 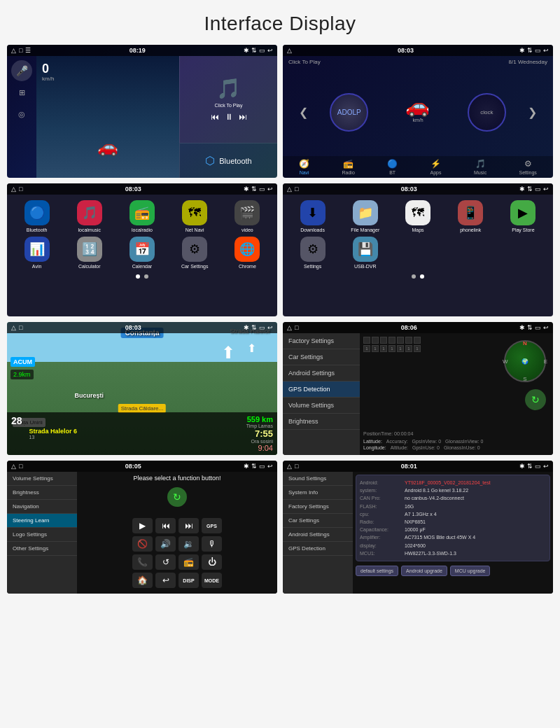 What do you see at coordinates (321, 394) in the screenshot?
I see `settings-menu-6: Factory Settings Car Settings Android Se…` at bounding box center [321, 394].